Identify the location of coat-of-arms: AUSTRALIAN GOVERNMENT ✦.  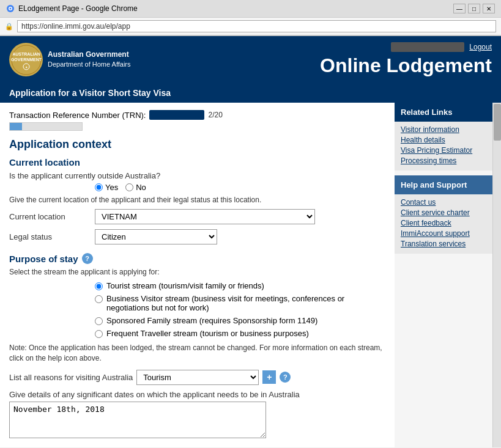
(26, 60).